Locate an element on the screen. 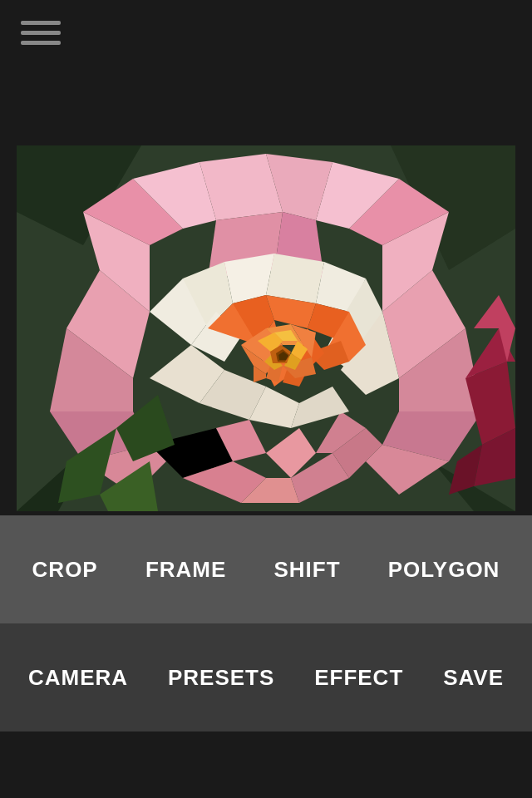  menu-icon is located at coordinates (41, 33).